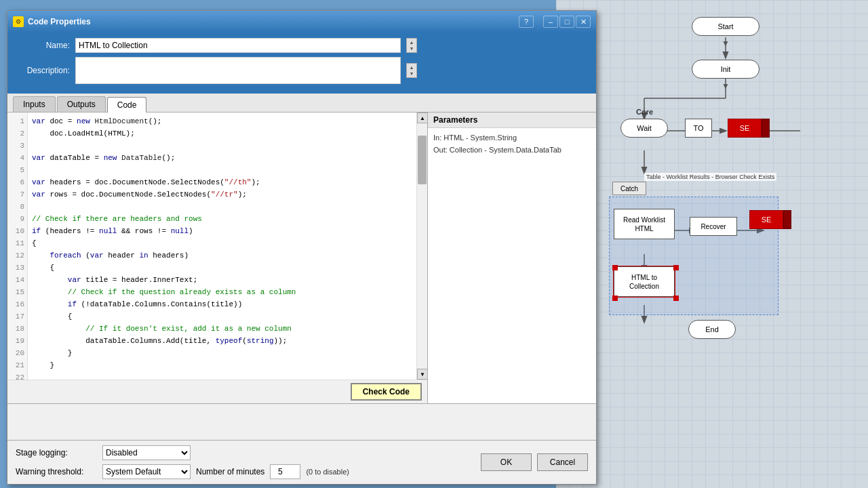  I want to click on description-scroll: ▲ ▼, so click(412, 70).